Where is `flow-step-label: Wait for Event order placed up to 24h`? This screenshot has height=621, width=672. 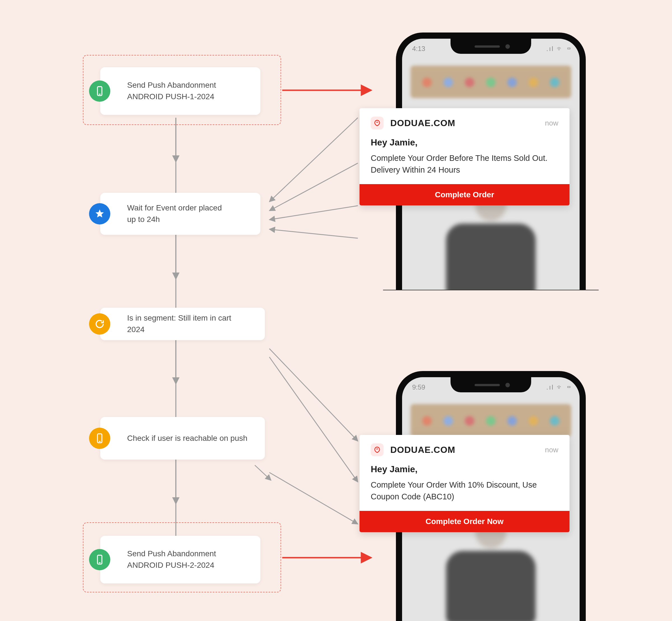 flow-step-label: Wait for Event order placed up to 24h is located at coordinates (175, 214).